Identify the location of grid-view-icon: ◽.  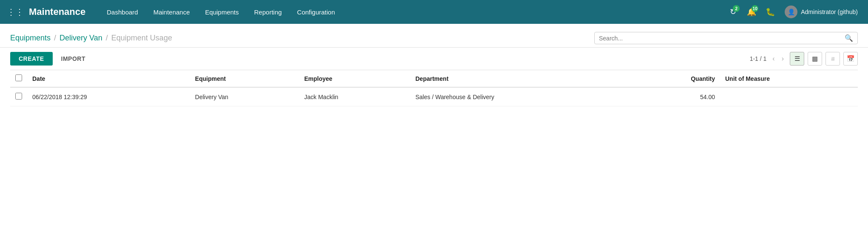
(833, 59).